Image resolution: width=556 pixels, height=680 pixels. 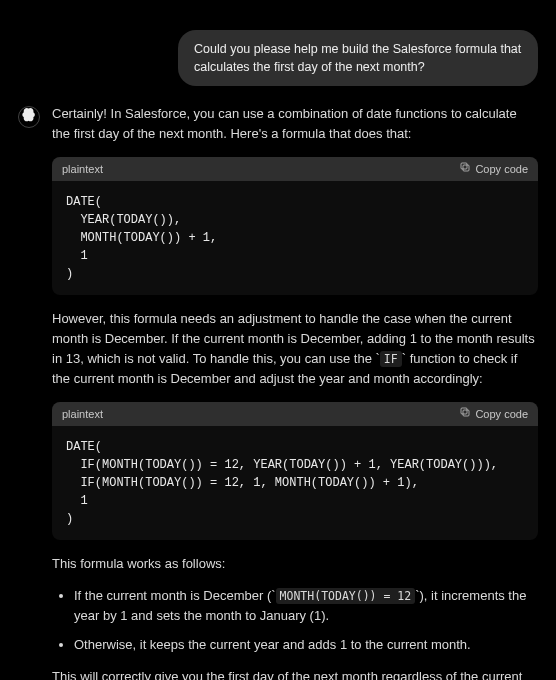 What do you see at coordinates (172, 596) in the screenshot?
I see `bullet1-a: If the current month is December (` at bounding box center [172, 596].